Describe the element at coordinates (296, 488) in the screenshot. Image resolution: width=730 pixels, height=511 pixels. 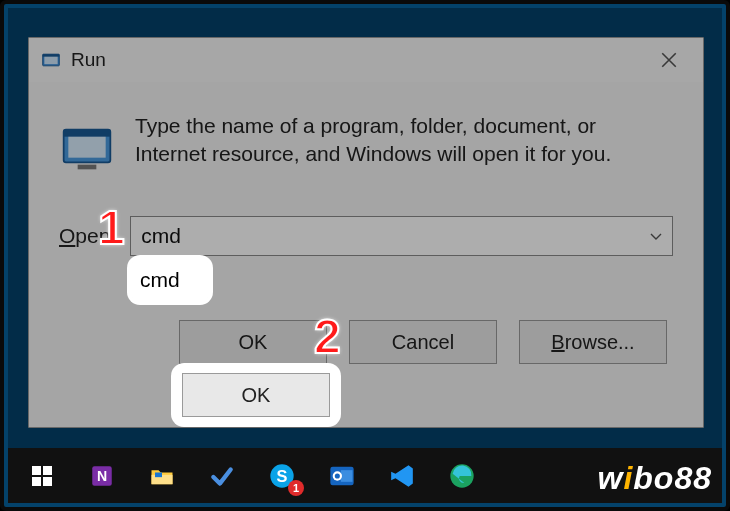
I see `skype-badge: 1` at that location.